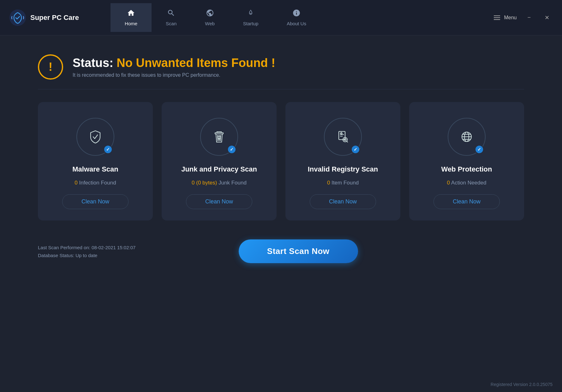  Describe the element at coordinates (196, 63) in the screenshot. I see `status-title-highlight: No Unwanted Items Found !` at that location.